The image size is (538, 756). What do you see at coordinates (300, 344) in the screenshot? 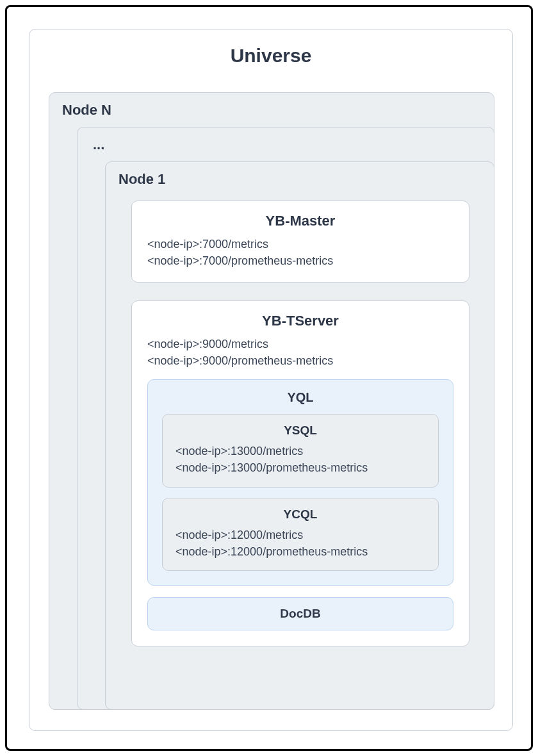
I see `yb-tserver-endpoint-1: <node-ip>:9000/metrics` at bounding box center [300, 344].